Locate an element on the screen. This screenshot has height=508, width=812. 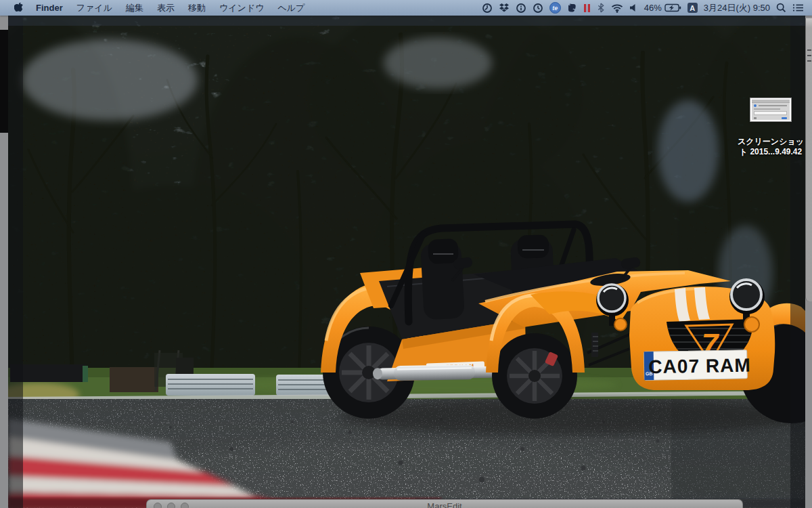
evernote-icon is located at coordinates (572, 8).